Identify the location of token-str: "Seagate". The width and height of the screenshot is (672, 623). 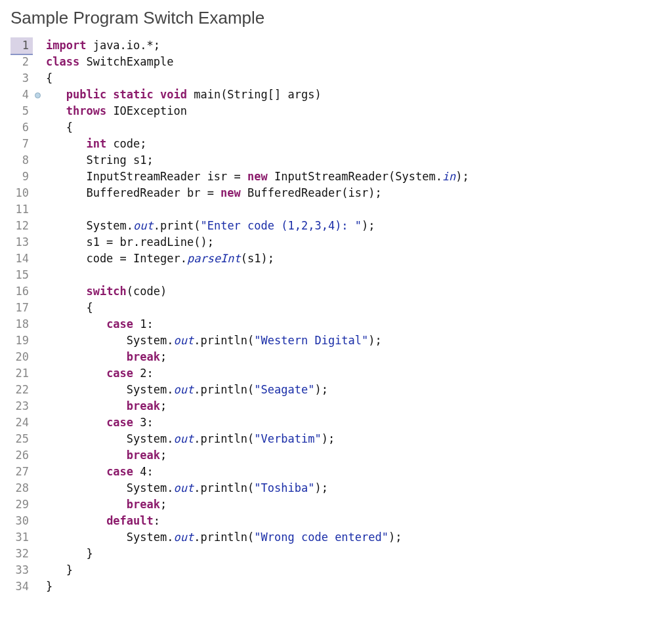
(284, 390).